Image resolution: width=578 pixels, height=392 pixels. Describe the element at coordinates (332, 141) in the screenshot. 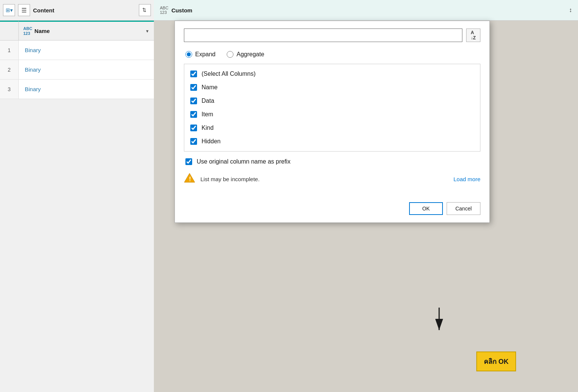

I see `col-item-hidden: Hidden` at that location.